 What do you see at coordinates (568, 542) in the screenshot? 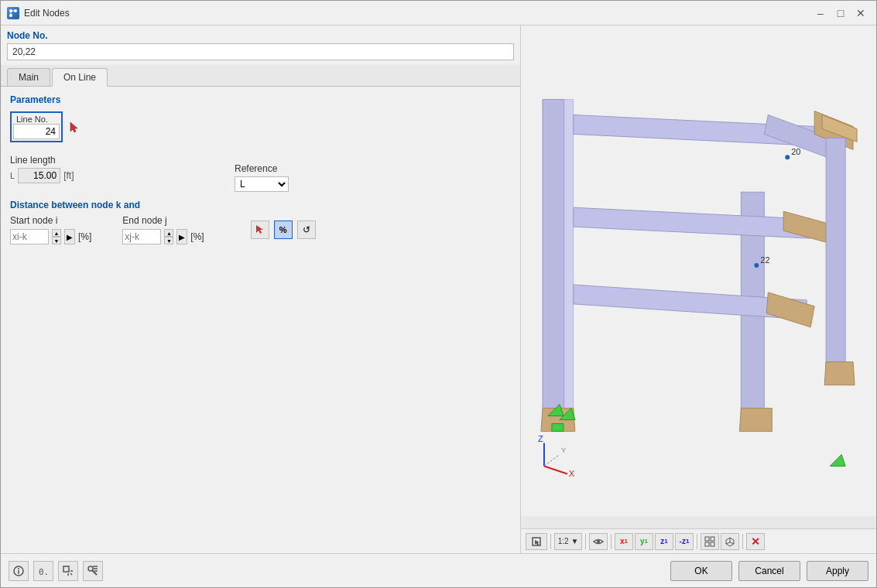
I see `scale-btn: 1:2 ▼` at bounding box center [568, 542].